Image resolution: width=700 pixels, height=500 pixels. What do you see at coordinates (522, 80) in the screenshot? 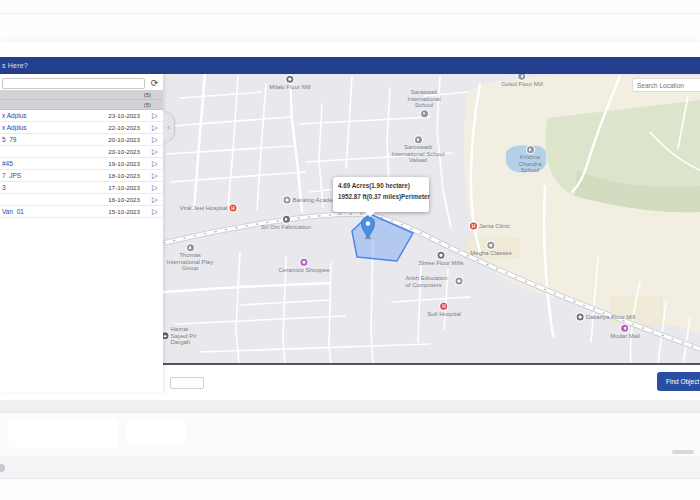
I see `map-poi: Gokul Flour Mill` at bounding box center [522, 80].